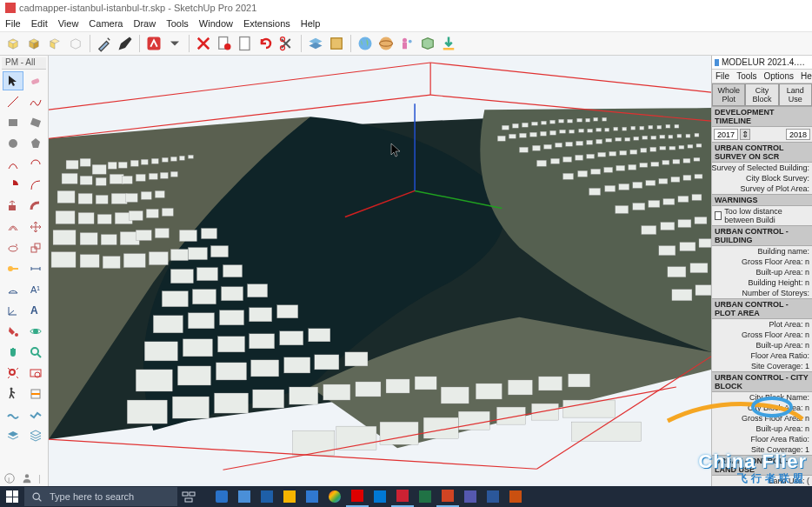  Describe the element at coordinates (36, 269) in the screenshot. I see `dimension-tool` at that location.